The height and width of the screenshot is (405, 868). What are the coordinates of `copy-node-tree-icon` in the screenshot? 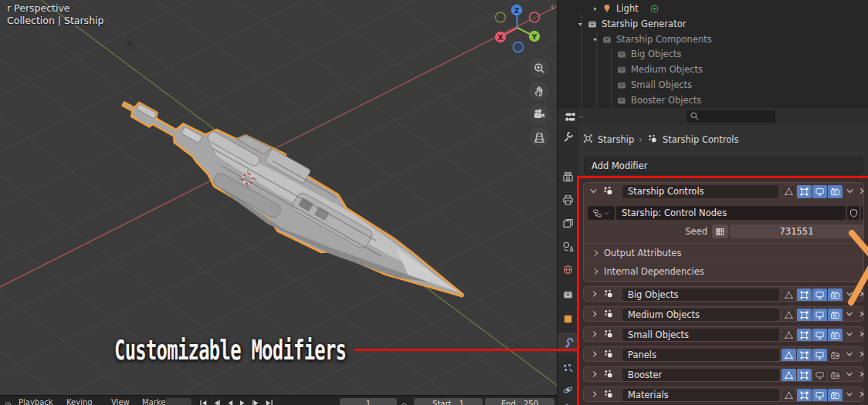 It's located at (863, 213).